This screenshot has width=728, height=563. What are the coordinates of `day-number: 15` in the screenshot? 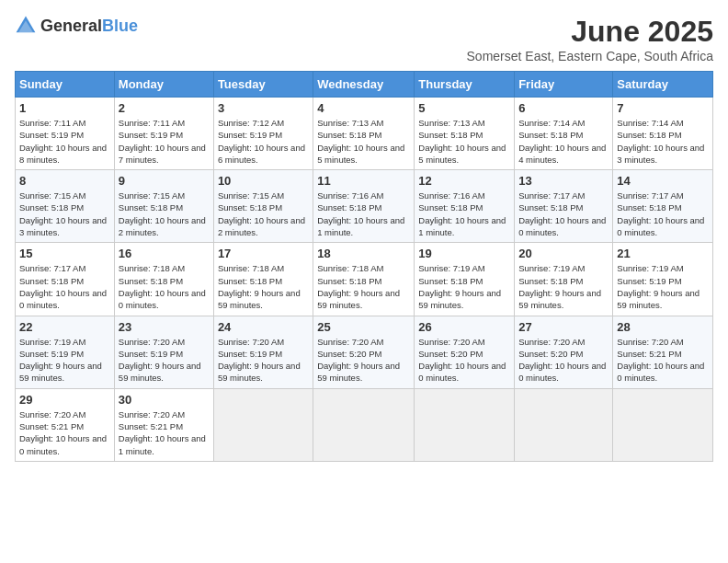 It's located at (64, 254).